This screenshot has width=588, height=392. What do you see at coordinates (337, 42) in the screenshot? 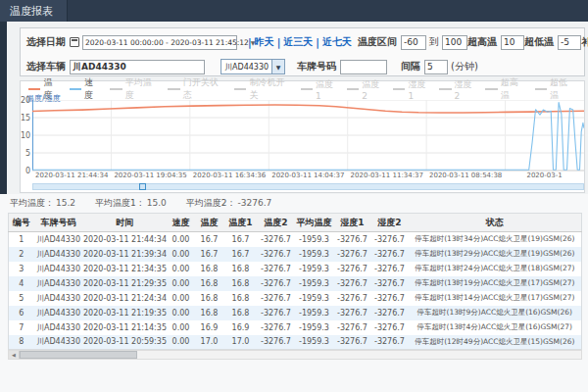
I see `link-last-7-days: 近七天` at bounding box center [337, 42].